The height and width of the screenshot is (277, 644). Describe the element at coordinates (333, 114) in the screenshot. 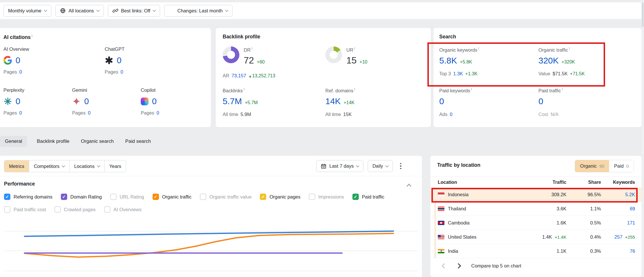

I see `alltime-label: All time` at that location.